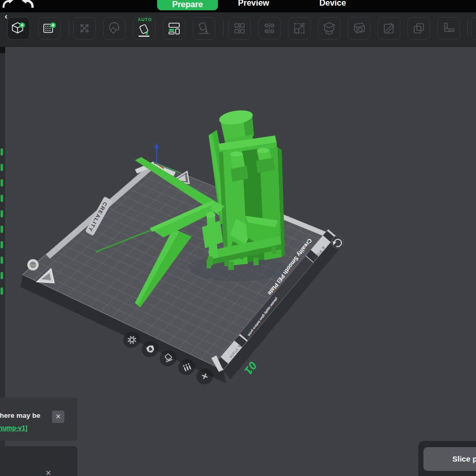 The image size is (476, 476). I want to click on arrange-icon, so click(174, 28).